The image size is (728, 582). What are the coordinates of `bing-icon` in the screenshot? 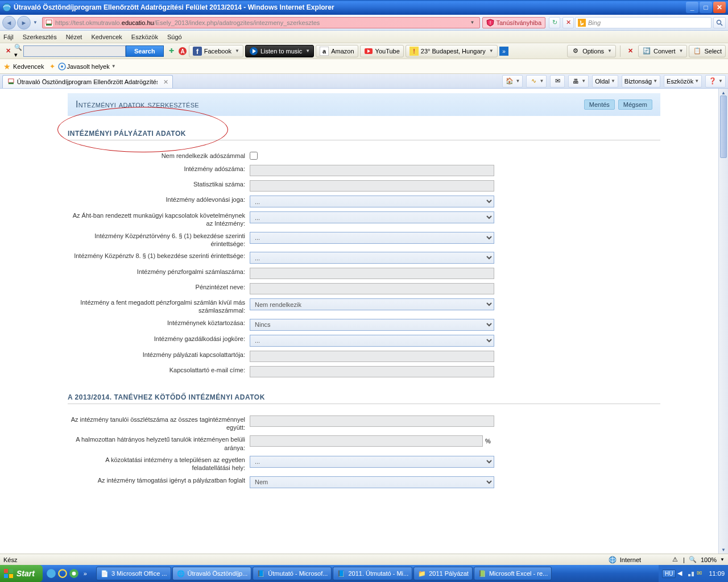 It's located at (582, 23).